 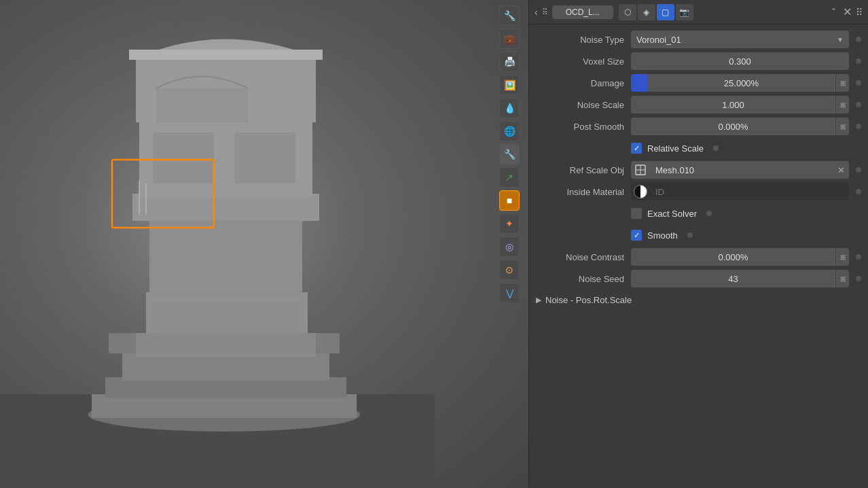 I want to click on toolbar-orange-box: ■, so click(x=509, y=201).